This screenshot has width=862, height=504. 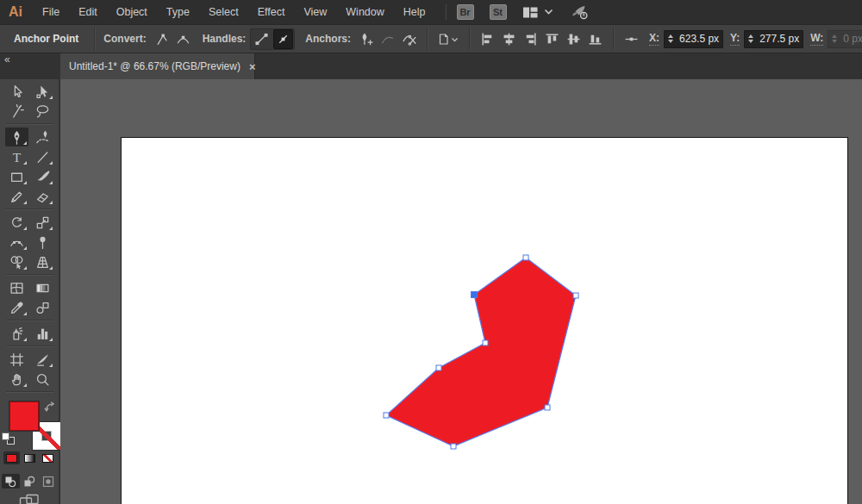 I want to click on none-button, so click(x=48, y=458).